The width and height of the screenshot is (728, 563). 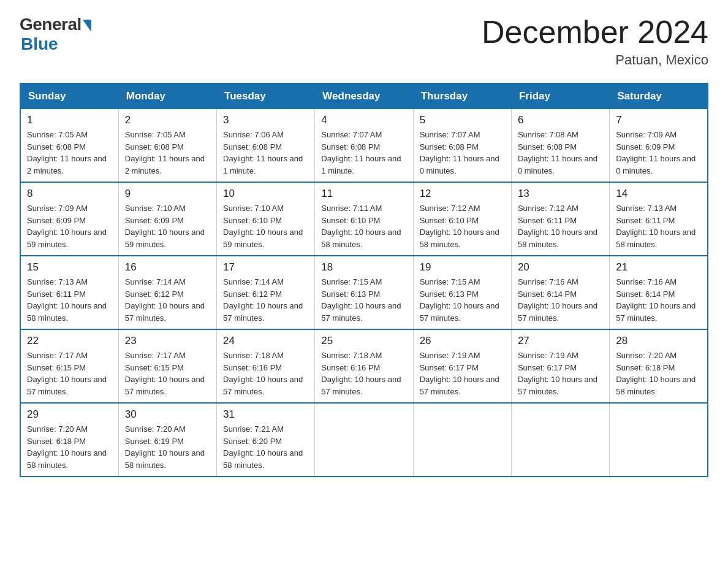 I want to click on calendar-header-tuesday: Tuesday, so click(x=266, y=96).